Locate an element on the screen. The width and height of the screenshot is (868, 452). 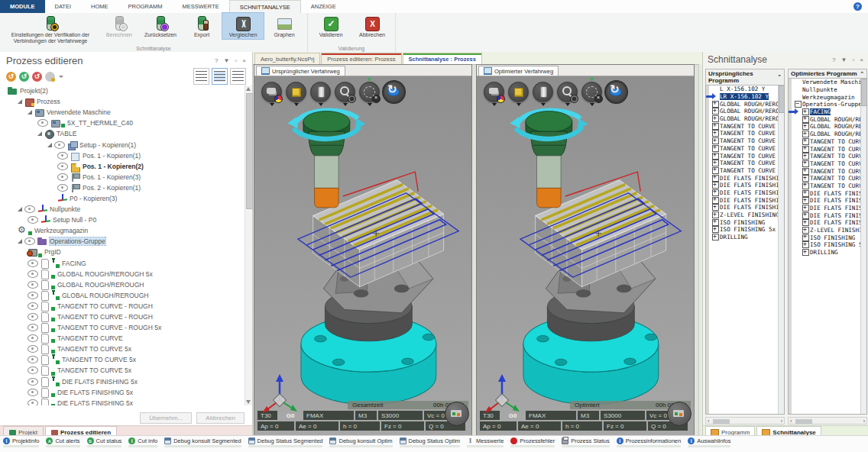
code-line: Verwendete Maschine is located at coordinates (830, 82).